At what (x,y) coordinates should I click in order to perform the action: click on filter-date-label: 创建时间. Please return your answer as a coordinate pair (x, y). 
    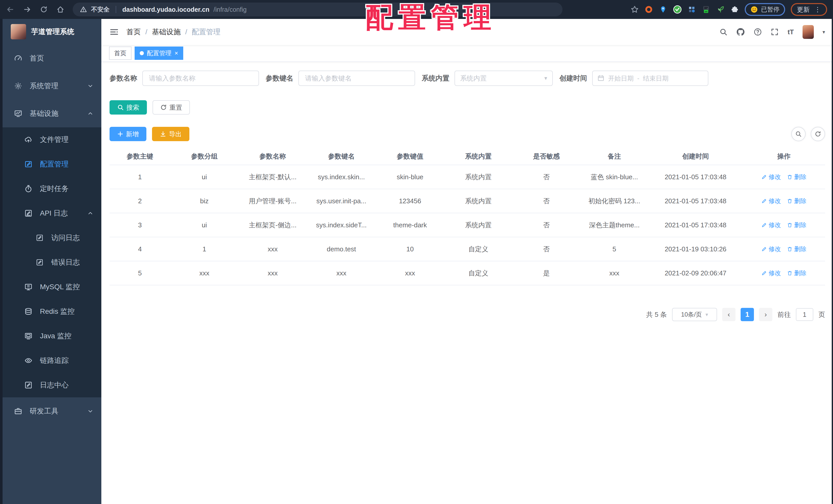
    Looking at the image, I should click on (573, 78).